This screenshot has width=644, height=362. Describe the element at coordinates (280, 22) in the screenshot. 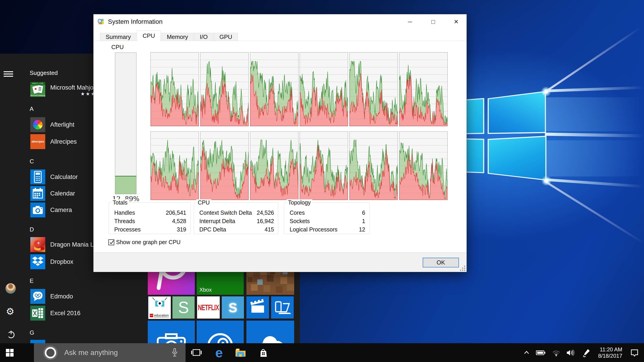

I see `dialog-titlebar: System Information ─ □ ✕` at that location.